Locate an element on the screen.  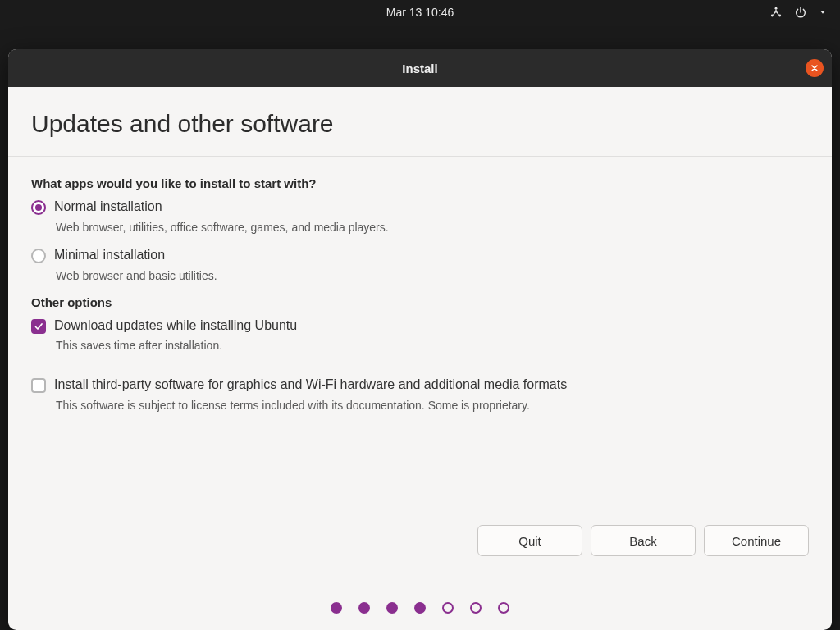
normal-install-radio is located at coordinates (39, 208).